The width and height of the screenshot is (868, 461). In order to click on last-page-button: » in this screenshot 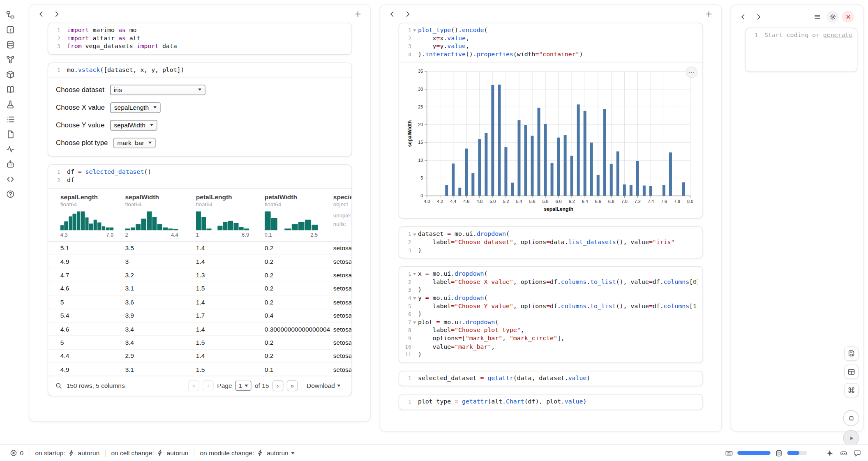, I will do `click(292, 386)`.